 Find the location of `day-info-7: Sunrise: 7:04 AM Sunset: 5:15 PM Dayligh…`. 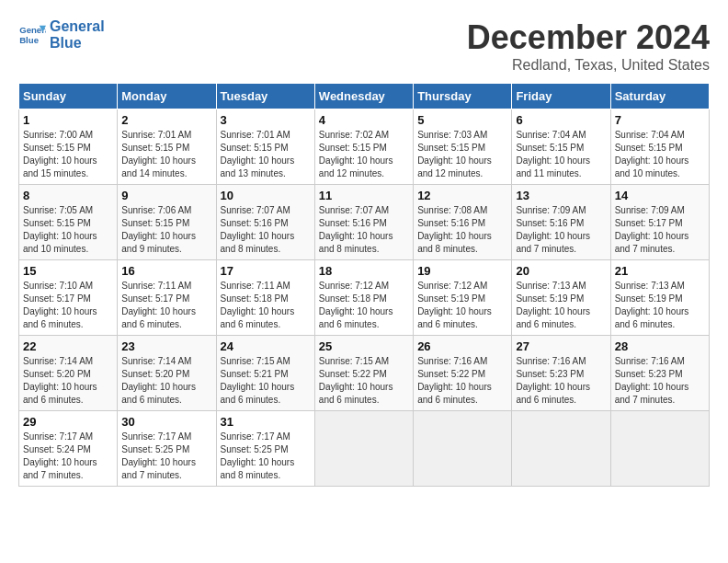

day-info-7: Sunrise: 7:04 AM Sunset: 5:15 PM Dayligh… is located at coordinates (660, 155).